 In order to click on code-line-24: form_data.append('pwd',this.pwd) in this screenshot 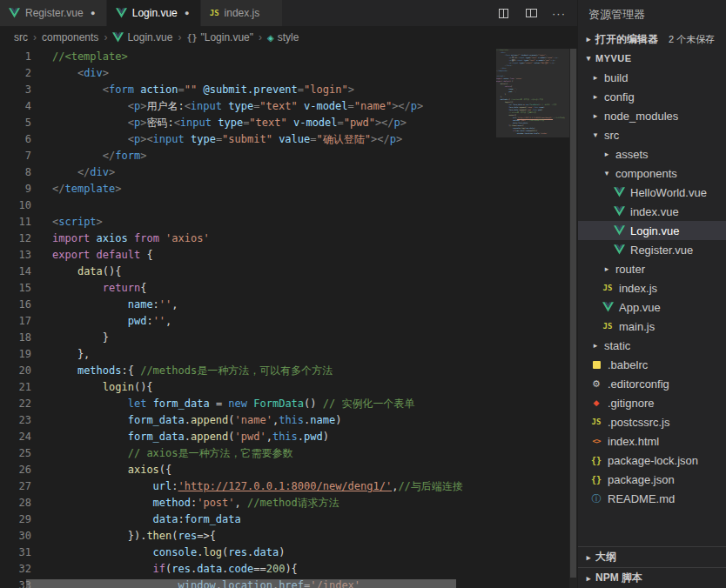, I will do `click(274, 437)`.